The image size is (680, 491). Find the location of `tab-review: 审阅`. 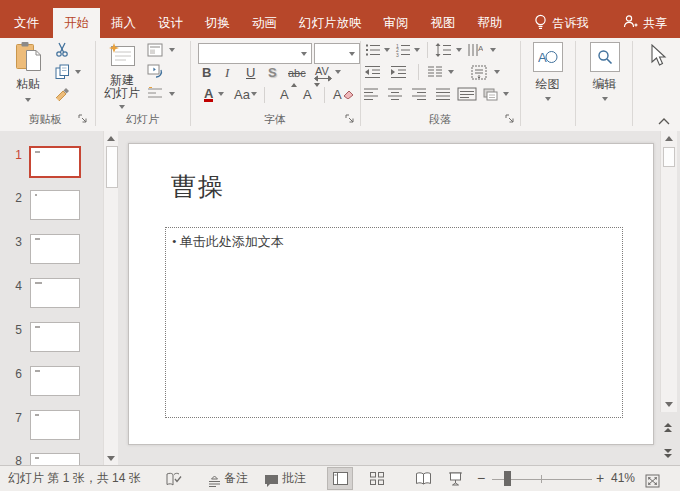

tab-review: 审阅 is located at coordinates (396, 23).